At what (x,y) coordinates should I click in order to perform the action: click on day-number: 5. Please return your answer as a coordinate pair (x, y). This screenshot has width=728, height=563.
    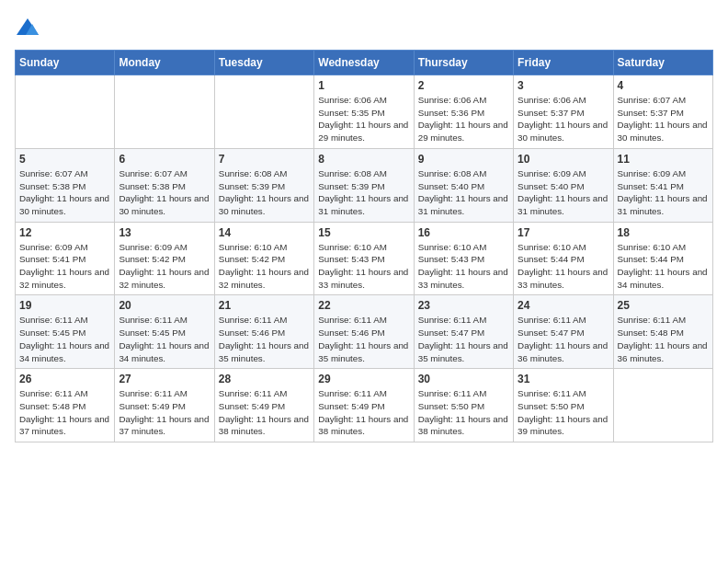
    Looking at the image, I should click on (64, 159).